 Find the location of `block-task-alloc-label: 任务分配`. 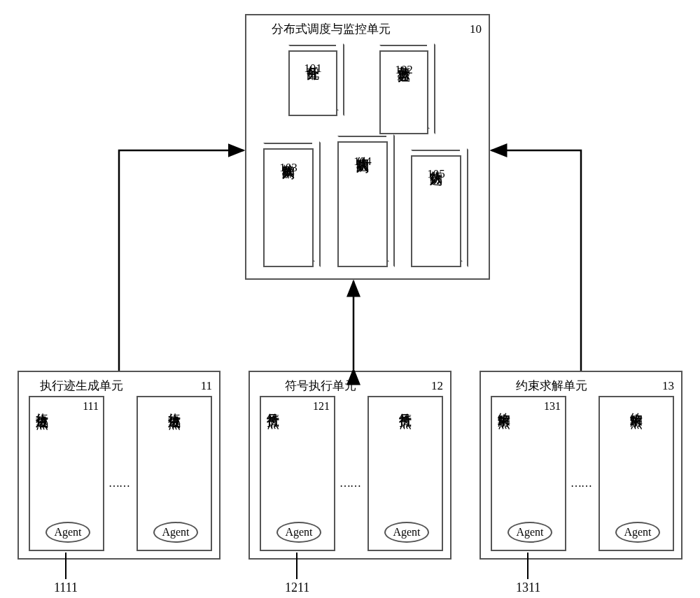

block-task-alloc-label: 任务分配 is located at coordinates (314, 57).